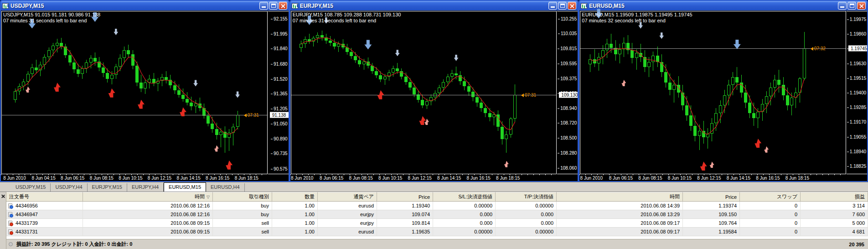  What do you see at coordinates (770, 223) in the screenshot?
I see `order-cell: 0` at bounding box center [770, 223].